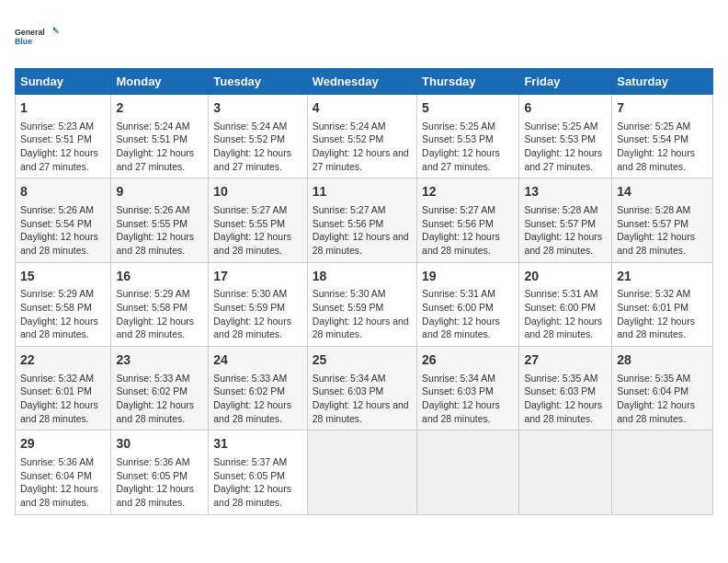 This screenshot has height=563, width=728. What do you see at coordinates (364, 37) in the screenshot?
I see `header: General Blue` at bounding box center [364, 37].